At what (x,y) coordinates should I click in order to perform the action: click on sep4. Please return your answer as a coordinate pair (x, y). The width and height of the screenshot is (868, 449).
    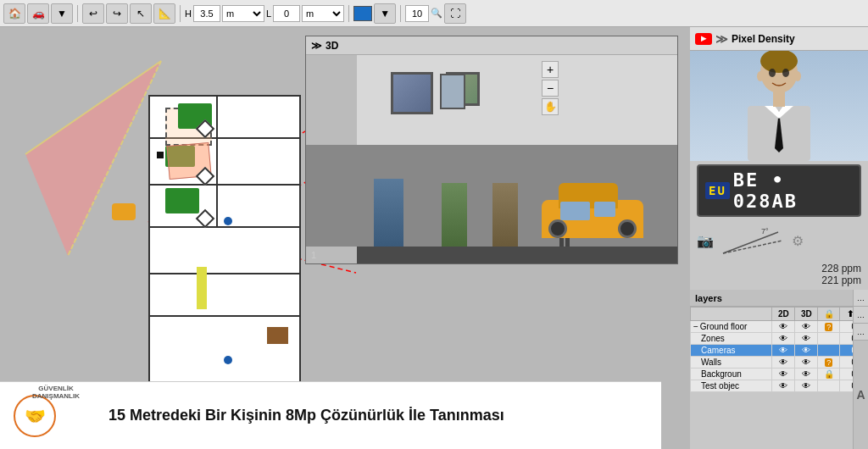
    Looking at the image, I should click on (400, 14).